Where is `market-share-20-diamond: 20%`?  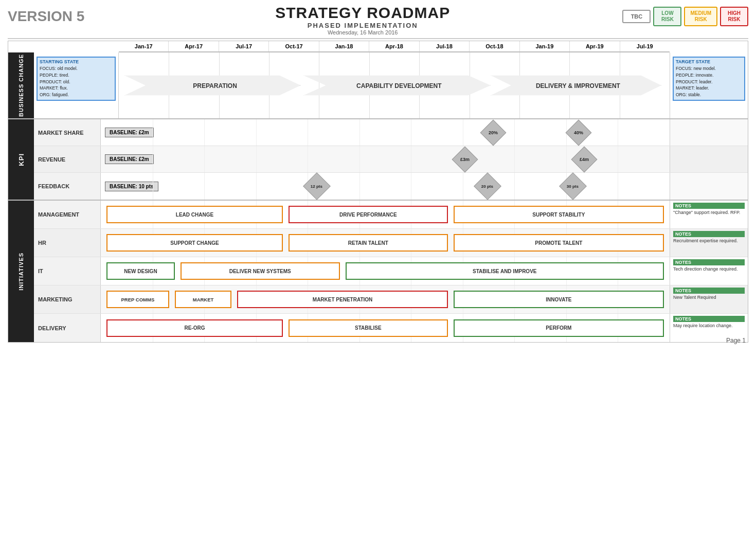
market-share-20-diamond: 20% is located at coordinates (494, 133).